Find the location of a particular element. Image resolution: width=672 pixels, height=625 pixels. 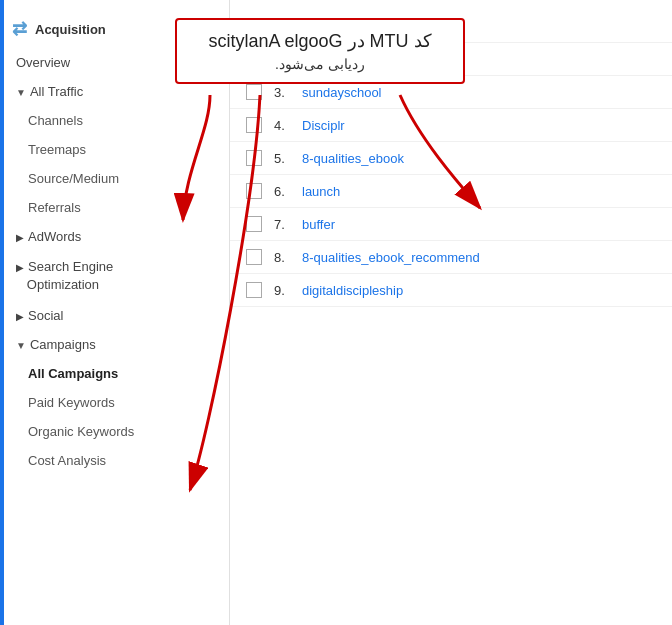

campaigns-arrow: ▼ is located at coordinates (21, 346).